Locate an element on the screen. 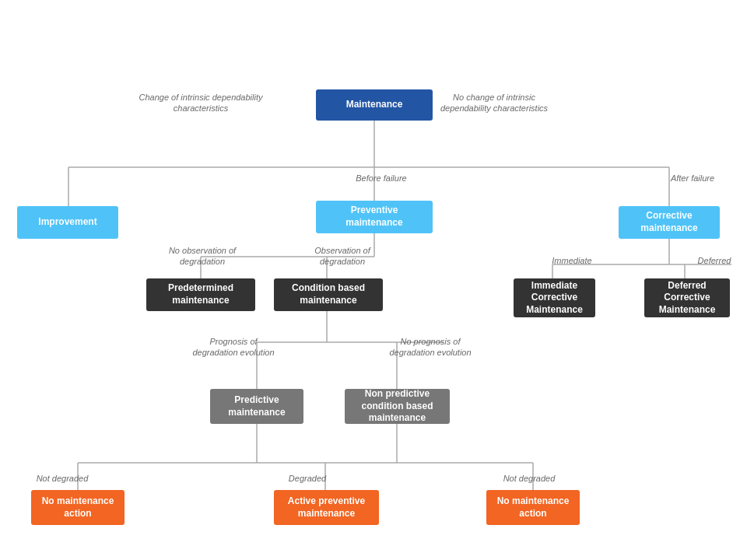 The image size is (747, 560). no-maintenance-1-label: No maintenance action is located at coordinates (78, 507).